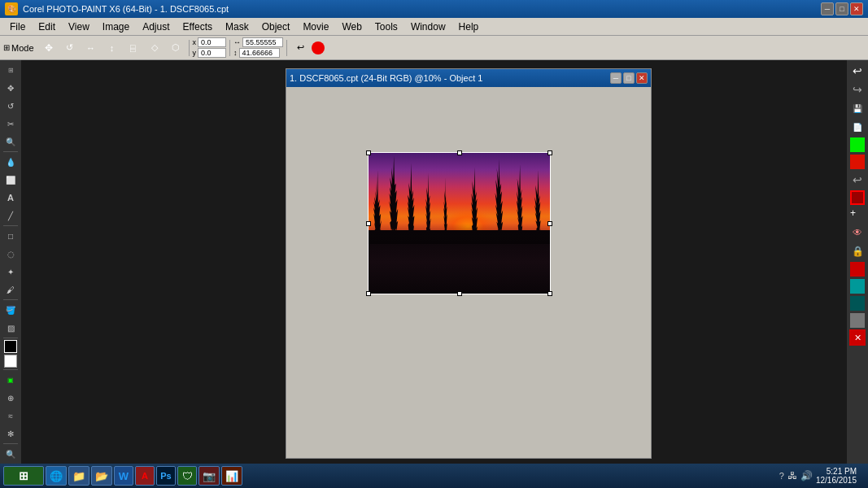 The image size is (868, 488). I want to click on apply-btn: ↩, so click(300, 48).